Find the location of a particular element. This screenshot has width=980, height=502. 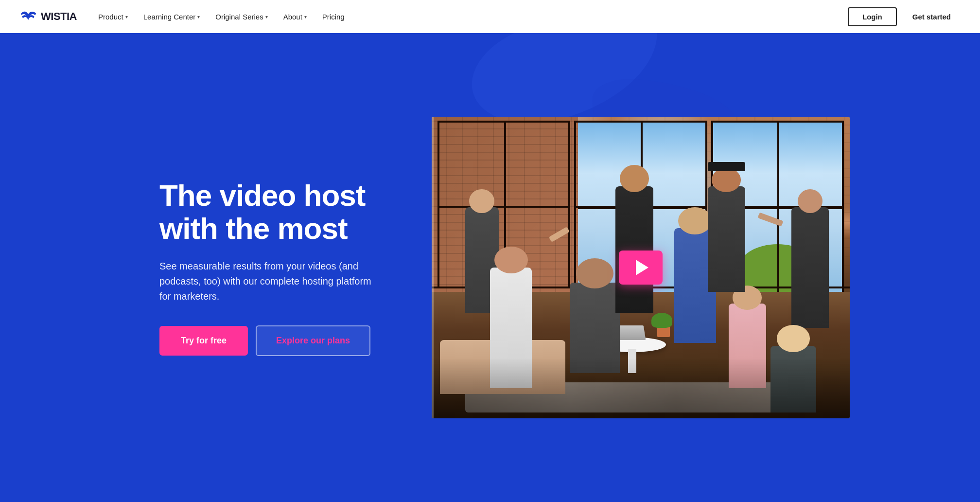

bottom-overlay is located at coordinates (641, 388).